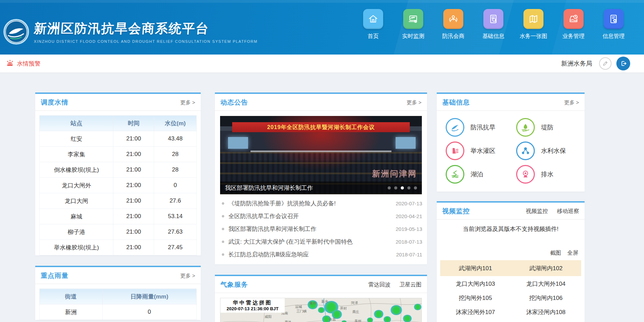 This screenshot has width=644, height=322. What do you see at coordinates (533, 37) in the screenshot?
I see `nav-label: 水务一张图` at bounding box center [533, 37].